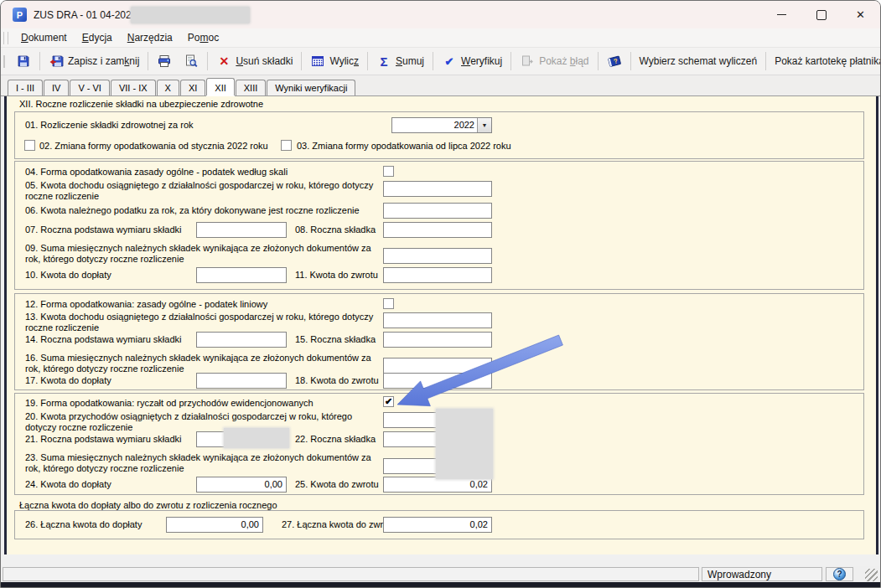 The image size is (881, 588). I want to click on window-title: ZUS DRA - 01 04-2023 -, so click(89, 15).